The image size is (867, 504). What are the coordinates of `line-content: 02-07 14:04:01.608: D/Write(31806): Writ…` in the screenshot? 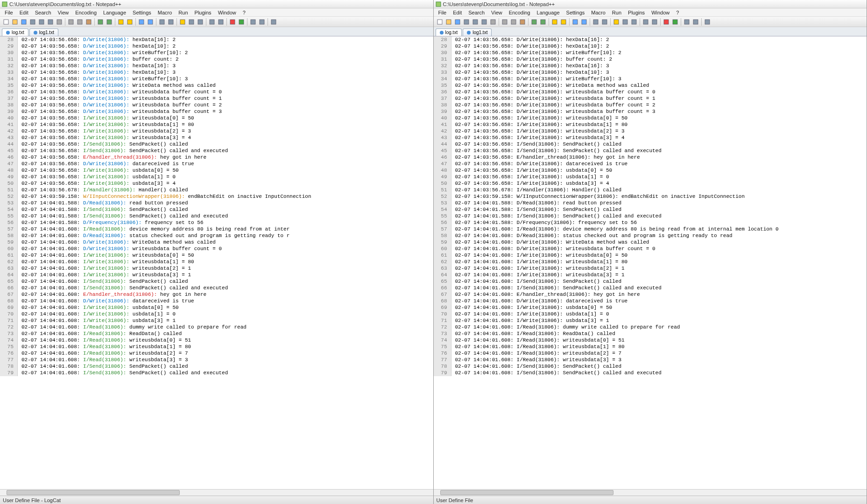 It's located at (550, 242).